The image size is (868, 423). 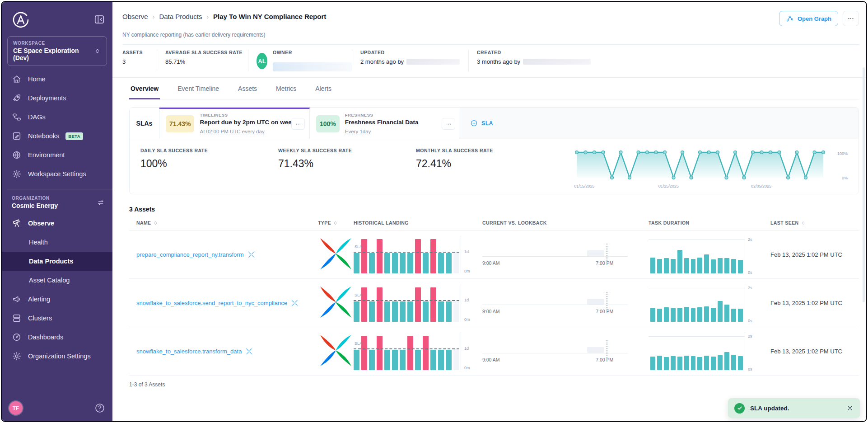 I want to click on open-graph-button: Open Graph, so click(x=808, y=19).